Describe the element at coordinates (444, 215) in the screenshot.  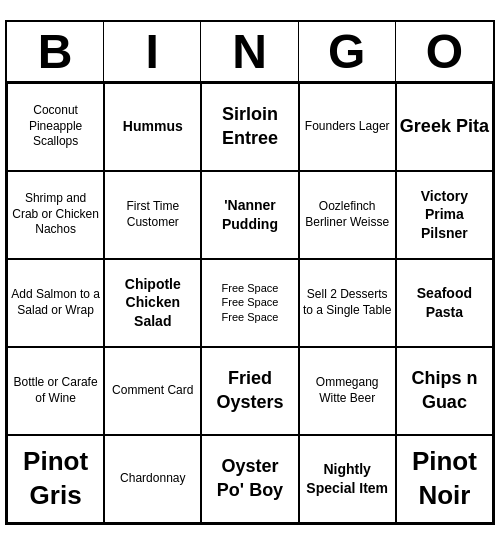
I see `bingo-cell-9: Victory Prima Pilsner` at that location.